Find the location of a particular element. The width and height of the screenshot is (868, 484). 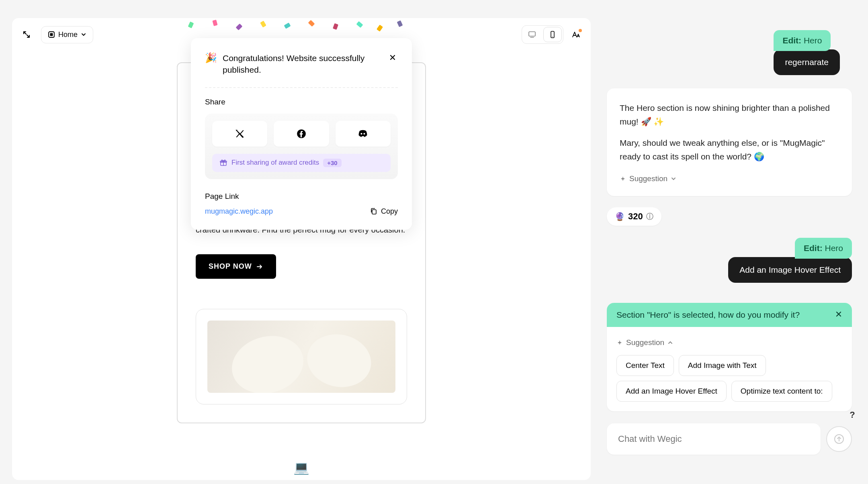

suggestion-box: Suggestion Center Text Add Image with Te… is located at coordinates (729, 369).